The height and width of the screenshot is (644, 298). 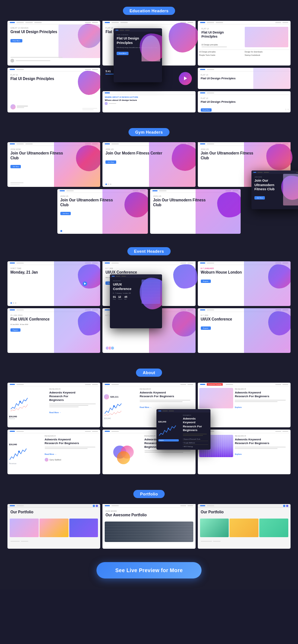 I want to click on chart-label-4: Revenue, so click(x=26, y=463).